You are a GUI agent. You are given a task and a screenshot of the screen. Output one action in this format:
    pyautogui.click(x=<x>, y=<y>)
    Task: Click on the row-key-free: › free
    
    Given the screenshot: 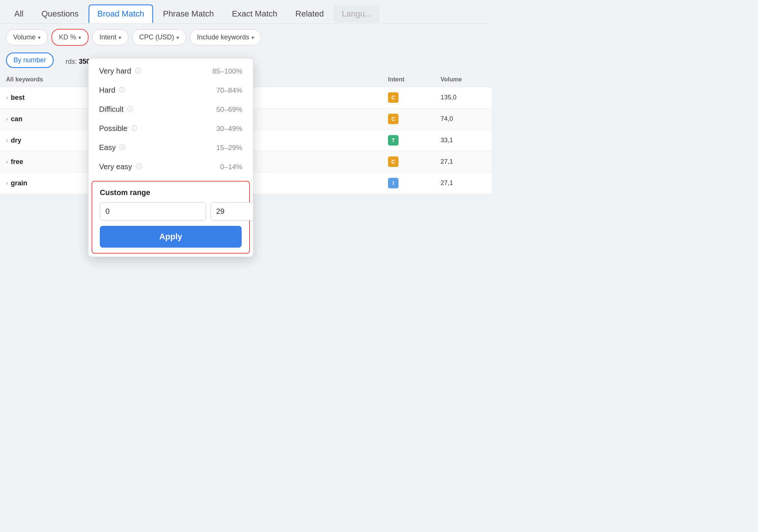 What is the action you would take?
    pyautogui.click(x=47, y=162)
    